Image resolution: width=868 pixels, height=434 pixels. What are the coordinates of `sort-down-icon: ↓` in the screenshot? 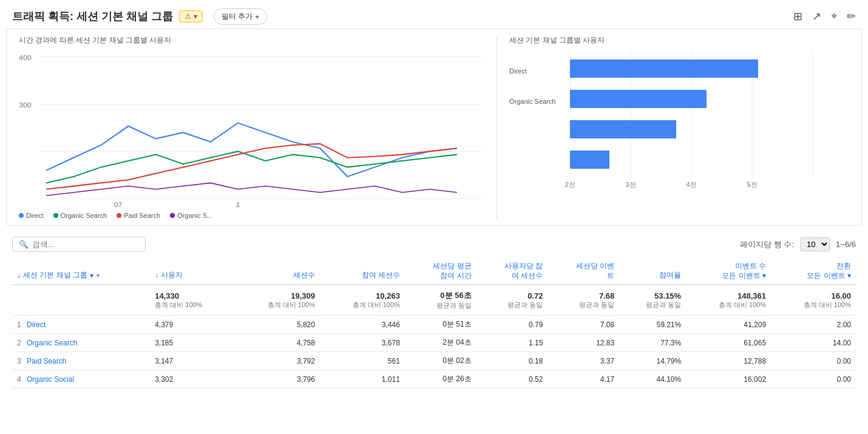 It's located at (158, 275).